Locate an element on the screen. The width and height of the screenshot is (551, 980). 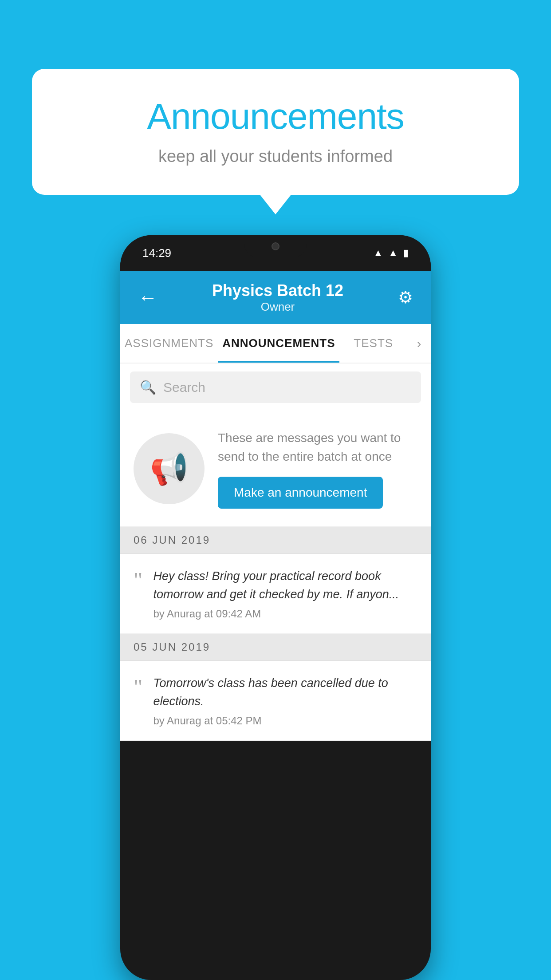
tabs-more-button: › is located at coordinates (419, 344).